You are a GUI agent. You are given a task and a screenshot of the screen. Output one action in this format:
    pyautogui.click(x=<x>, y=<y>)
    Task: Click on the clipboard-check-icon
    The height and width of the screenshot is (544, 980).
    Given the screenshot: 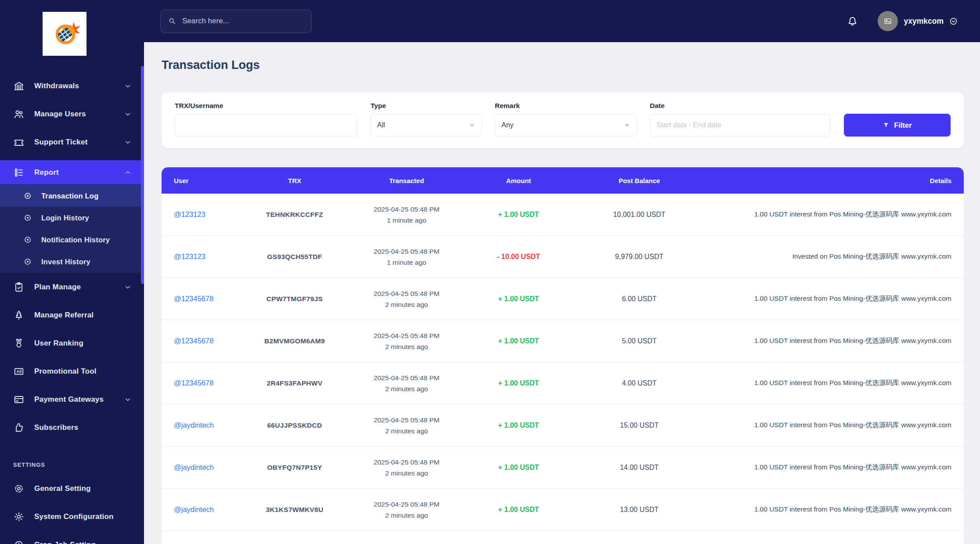 What is the action you would take?
    pyautogui.click(x=19, y=287)
    